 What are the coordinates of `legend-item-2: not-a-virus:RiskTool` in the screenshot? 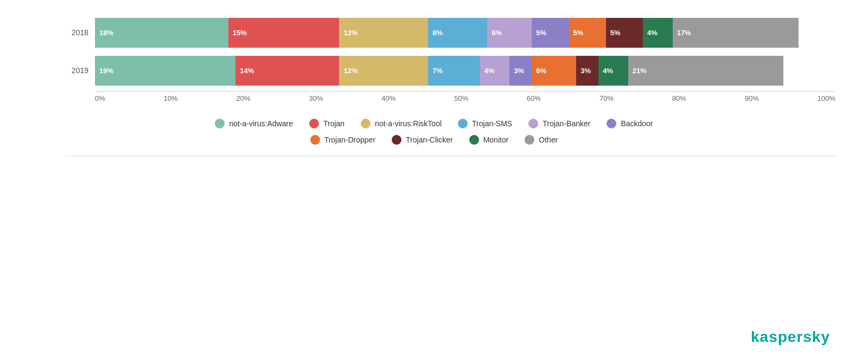 It's located at (401, 124).